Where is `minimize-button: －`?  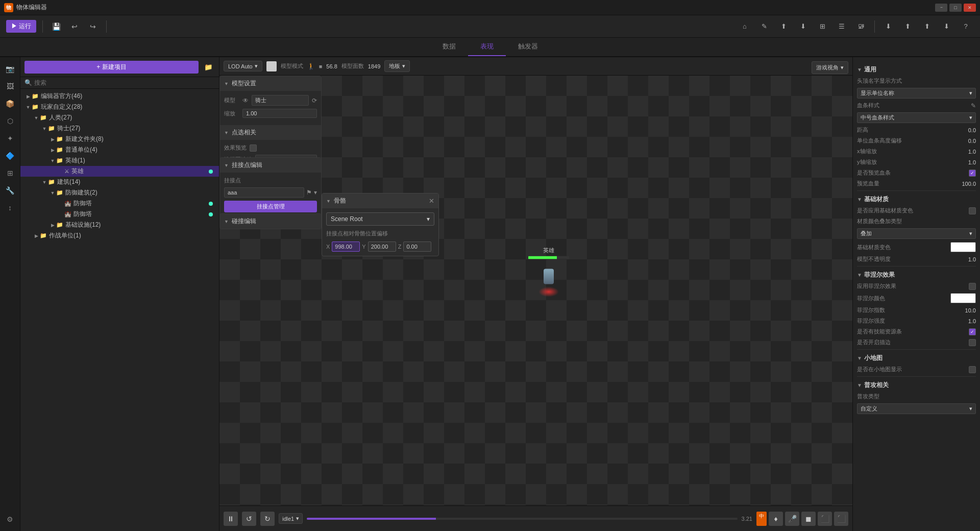
minimize-button: － is located at coordinates (941, 8).